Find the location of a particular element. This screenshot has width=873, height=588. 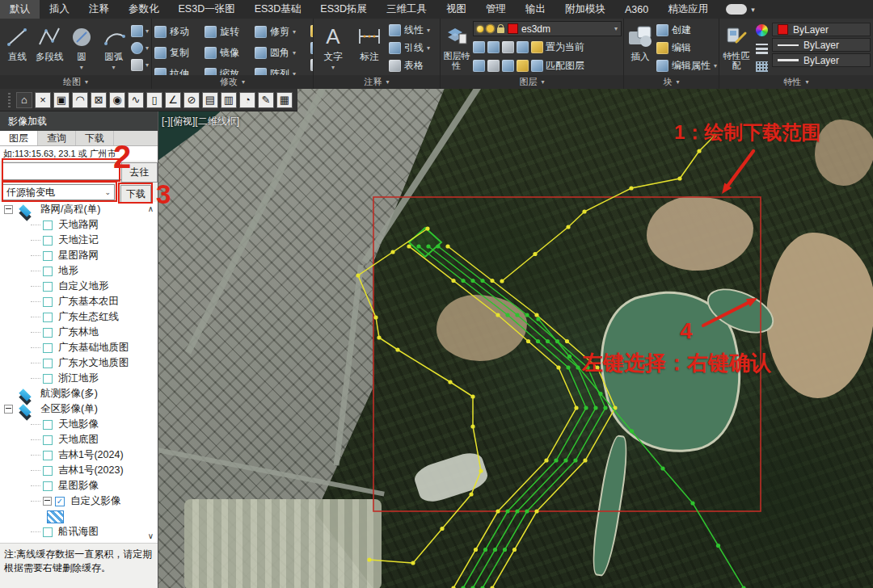

tree-item-8: 广东林地 is located at coordinates (79, 333).